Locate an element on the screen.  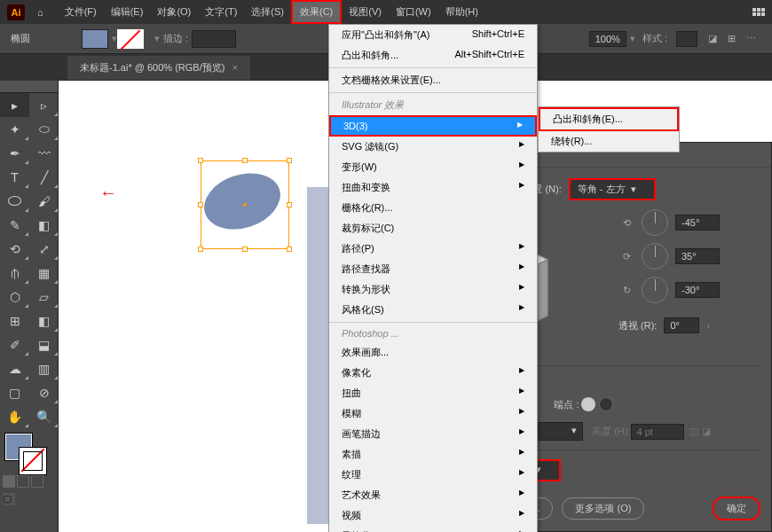
more-options-button: 更多选项 (O) is located at coordinates (603, 509).